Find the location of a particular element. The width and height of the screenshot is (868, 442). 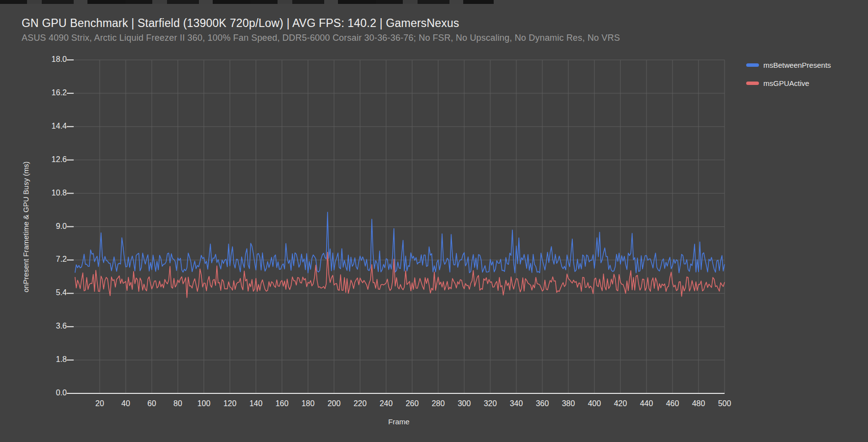

x-tick-label: 320 is located at coordinates (490, 404).